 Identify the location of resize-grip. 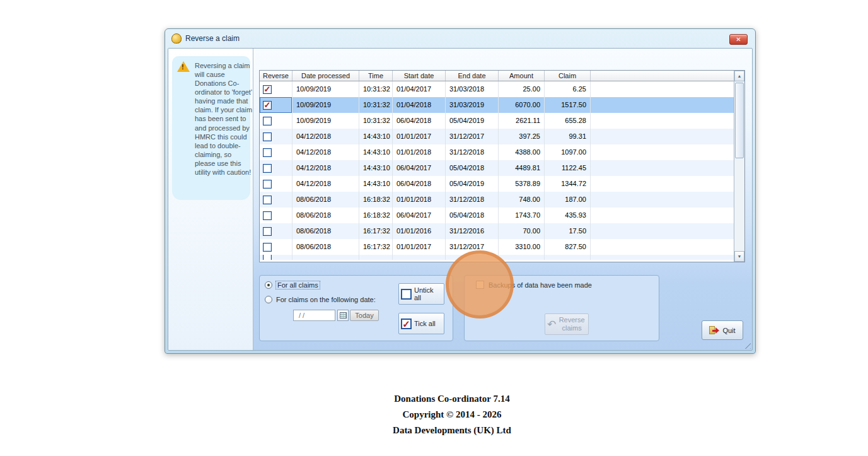
(746, 344).